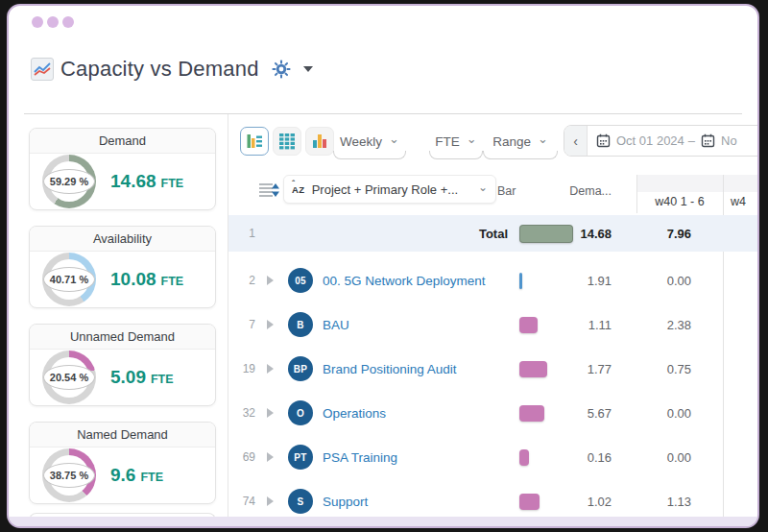 The height and width of the screenshot is (532, 768). Describe the element at coordinates (592, 234) in the screenshot. I see `total-demand-value: 14.68` at that location.